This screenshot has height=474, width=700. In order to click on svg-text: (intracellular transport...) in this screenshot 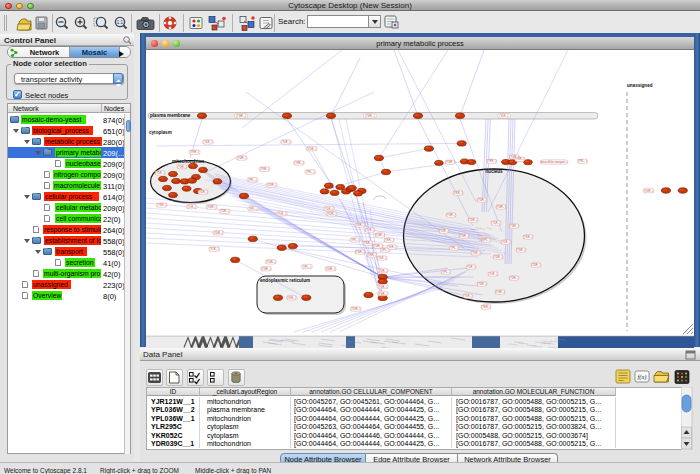, I will do `click(554, 162)`.